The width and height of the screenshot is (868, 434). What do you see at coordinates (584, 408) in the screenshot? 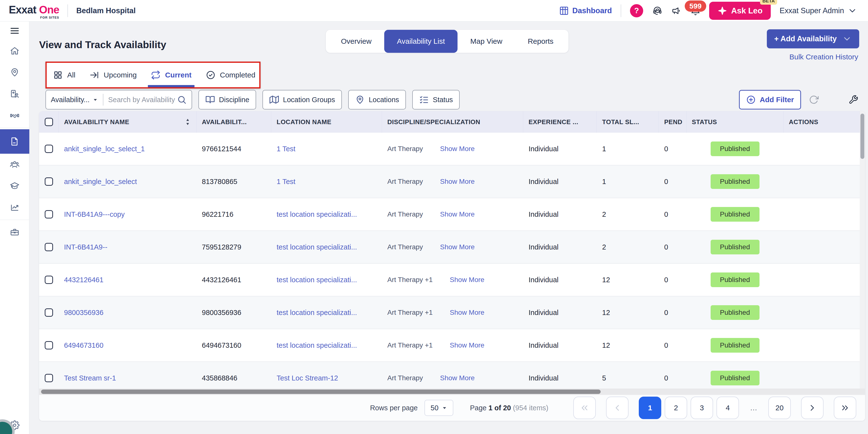
I see `first-page-button` at bounding box center [584, 408].